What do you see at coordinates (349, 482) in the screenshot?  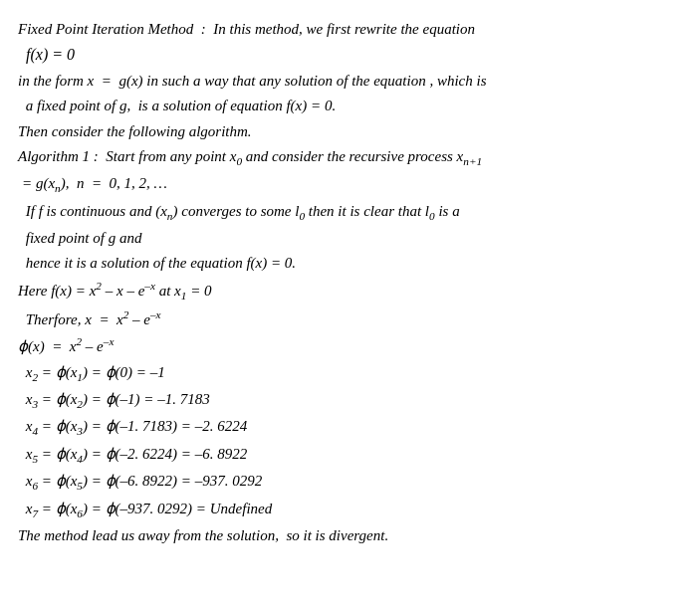 I see `line-18: x6 = ϕ(x5) = ϕ(–6. 8922) = –937. 0292` at bounding box center [349, 482].